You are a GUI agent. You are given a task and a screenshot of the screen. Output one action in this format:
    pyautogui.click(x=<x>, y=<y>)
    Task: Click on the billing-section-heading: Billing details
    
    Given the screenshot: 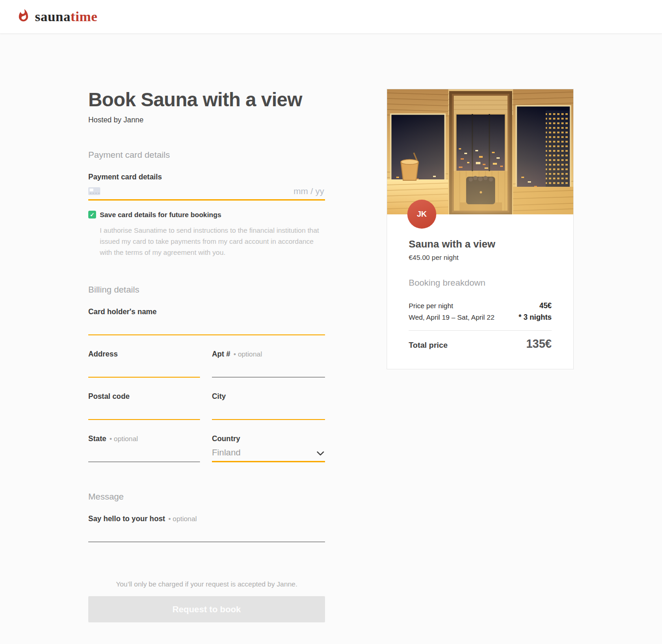 What is the action you would take?
    pyautogui.click(x=207, y=290)
    